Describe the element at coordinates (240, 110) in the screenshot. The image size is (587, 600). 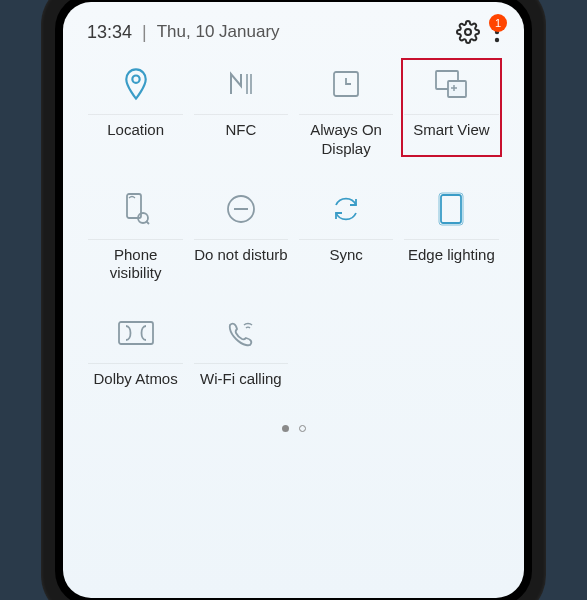
I see `tile-nfc: NFC` at that location.